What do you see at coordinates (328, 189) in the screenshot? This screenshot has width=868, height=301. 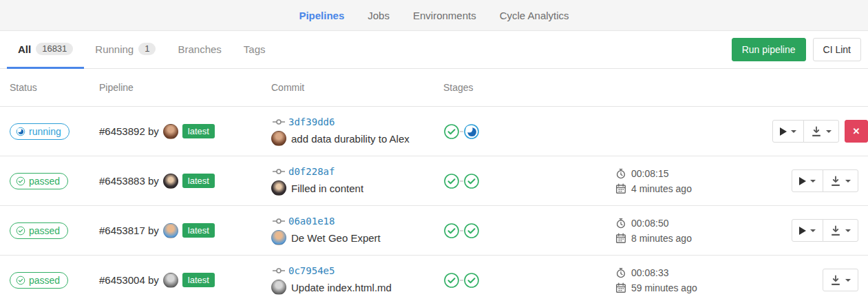 I see `commit-message-link: Filled in content` at bounding box center [328, 189].